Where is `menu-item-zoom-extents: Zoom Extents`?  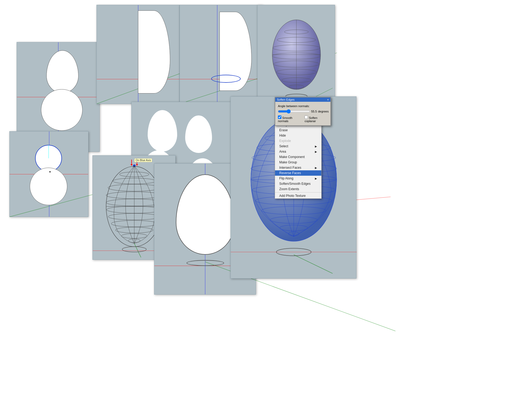 menu-item-zoom-extents: Zoom Extents is located at coordinates (298, 189).